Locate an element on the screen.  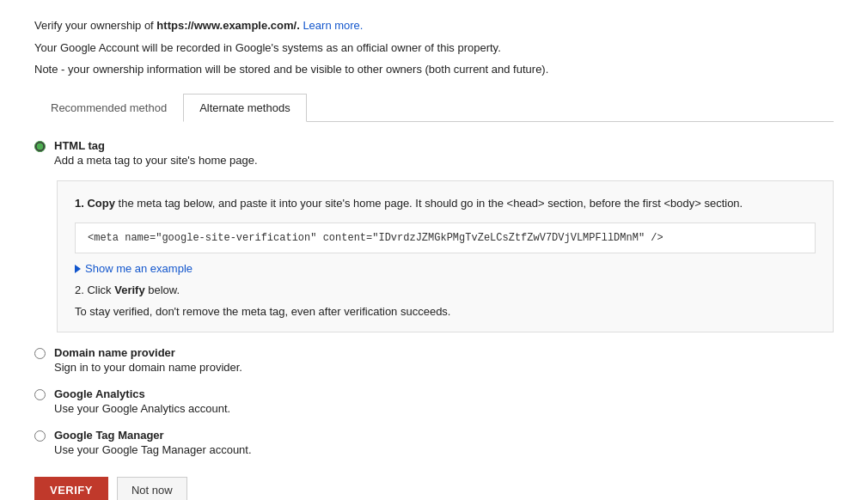
tab-recommended: Recommended method is located at coordinates (108, 108).